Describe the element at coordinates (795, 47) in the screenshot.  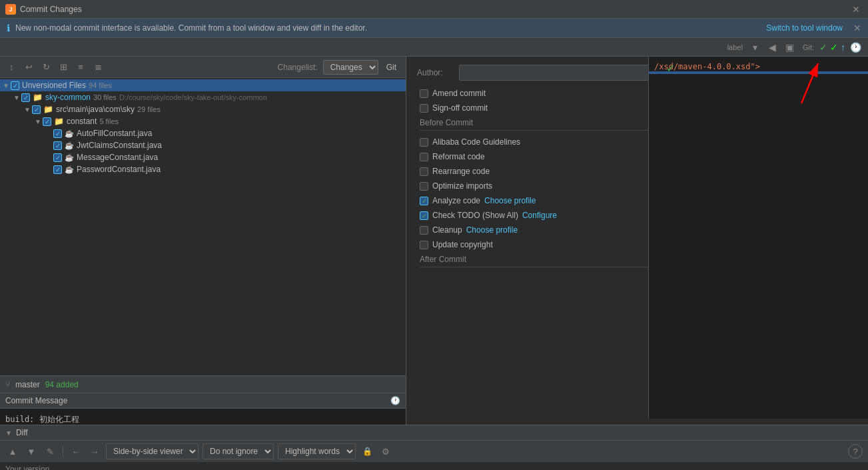
I see `top-toolbar-right: label ▾ ◀ ▣ Git: ✓ ✓ ↑ 🕐` at that location.